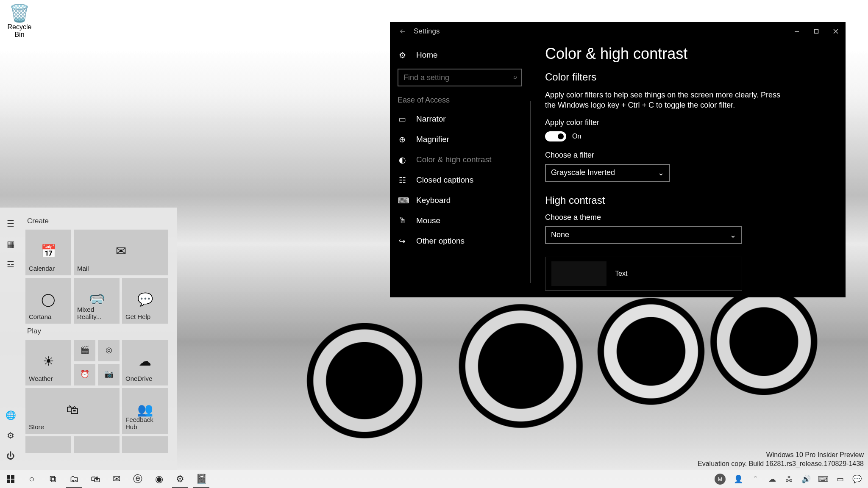 This screenshot has width=868, height=488. Describe the element at coordinates (402, 55) in the screenshot. I see `gear-icon: ⚙` at that location.